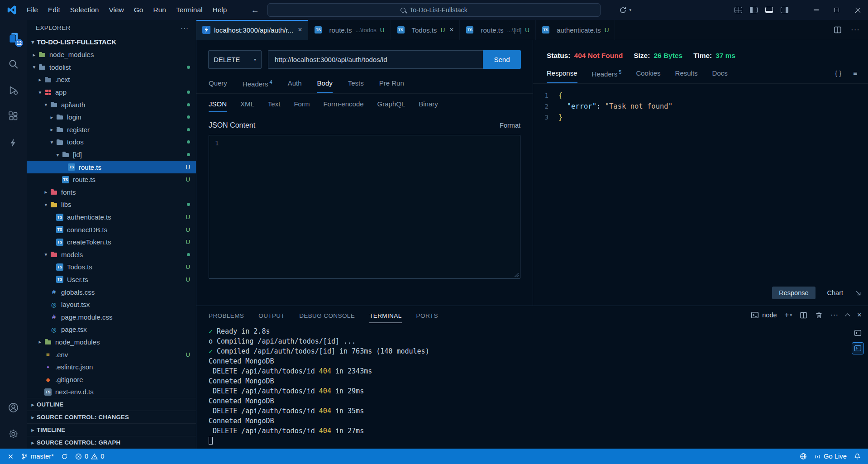  I want to click on editor-tab: TSroute.ts...\todosU, so click(349, 30).